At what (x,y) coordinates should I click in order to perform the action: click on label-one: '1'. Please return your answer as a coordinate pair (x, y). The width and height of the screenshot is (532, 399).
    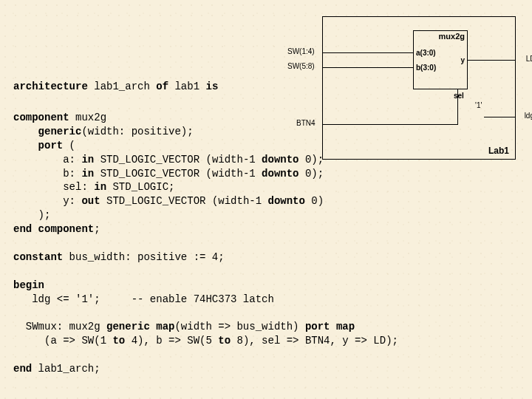
    Looking at the image, I should click on (479, 105).